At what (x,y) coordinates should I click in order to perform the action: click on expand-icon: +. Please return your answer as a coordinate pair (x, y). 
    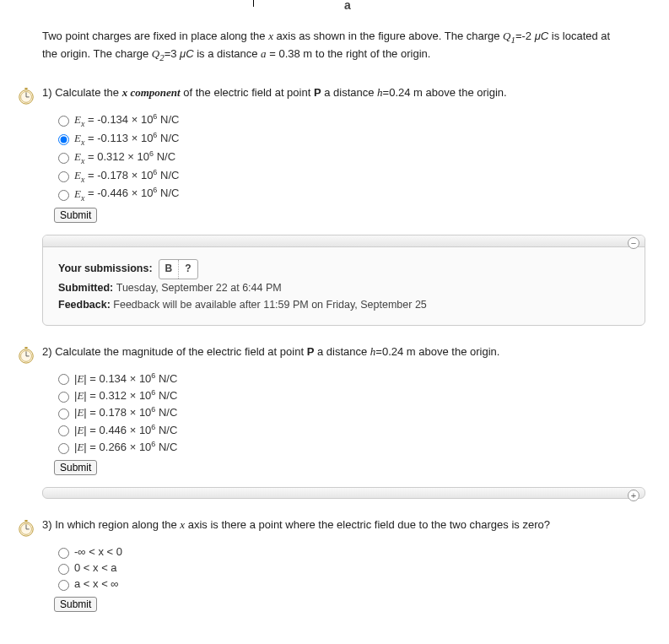
    Looking at the image, I should click on (634, 495).